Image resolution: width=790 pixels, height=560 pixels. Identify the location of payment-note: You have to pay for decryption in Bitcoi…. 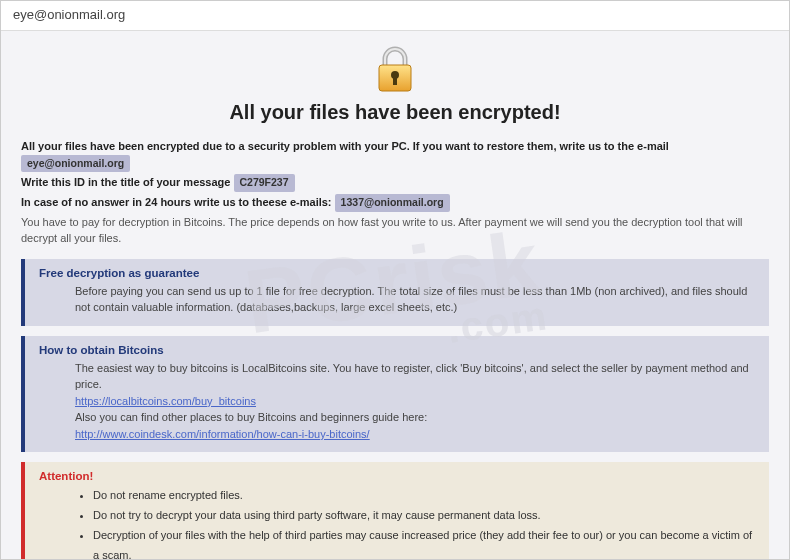
(395, 230).